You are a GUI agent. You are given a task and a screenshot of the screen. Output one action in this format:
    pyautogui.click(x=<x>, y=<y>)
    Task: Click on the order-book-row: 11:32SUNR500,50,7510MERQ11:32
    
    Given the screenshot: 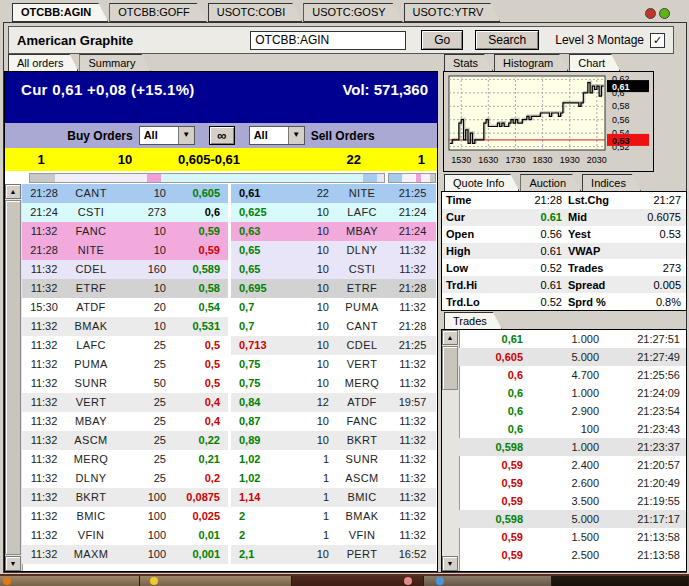 What is the action you would take?
    pyautogui.click(x=230, y=384)
    